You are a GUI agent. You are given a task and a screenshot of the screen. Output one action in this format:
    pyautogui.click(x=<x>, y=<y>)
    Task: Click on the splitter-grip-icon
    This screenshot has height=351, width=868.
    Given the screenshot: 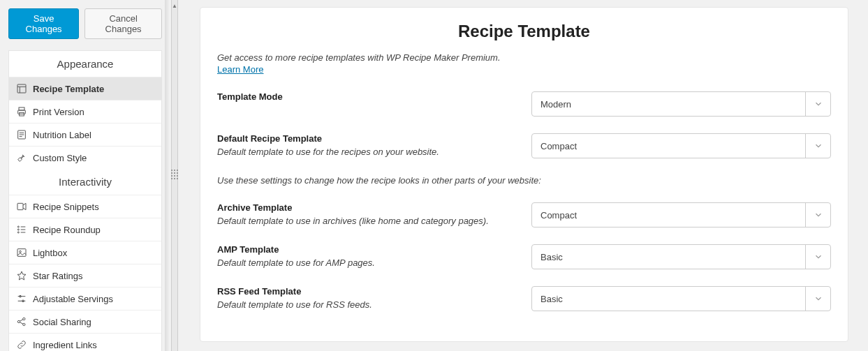 What is the action you would take?
    pyautogui.click(x=175, y=176)
    